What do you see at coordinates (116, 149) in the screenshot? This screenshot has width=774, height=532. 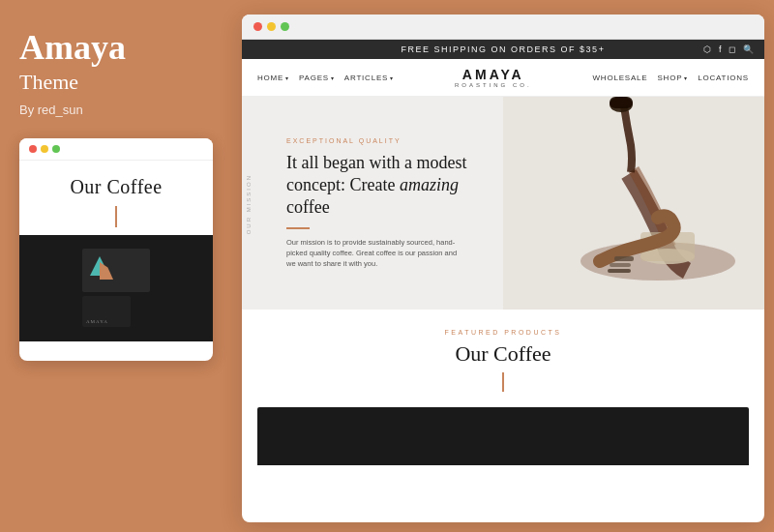 I see `mini-titlebar` at bounding box center [116, 149].